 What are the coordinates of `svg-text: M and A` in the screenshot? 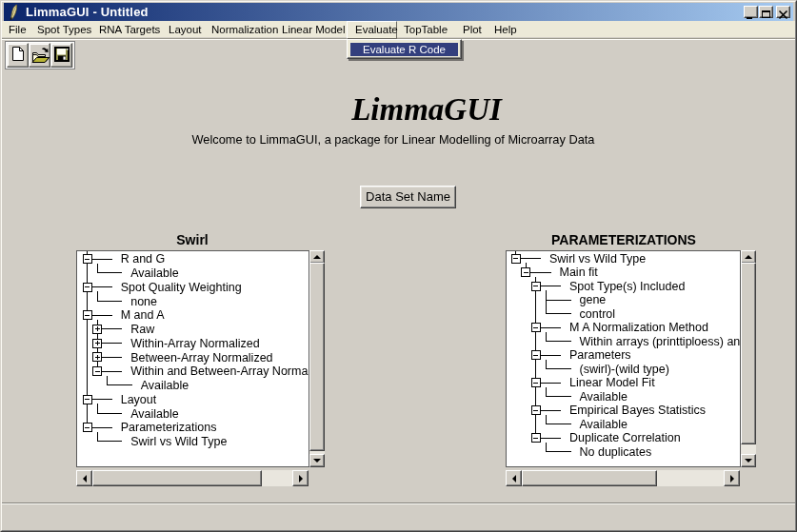 It's located at (143, 315).